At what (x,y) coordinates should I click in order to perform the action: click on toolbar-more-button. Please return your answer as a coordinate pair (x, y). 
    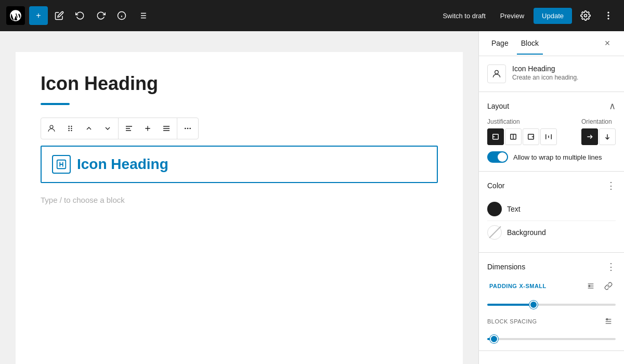
    Looking at the image, I should click on (188, 128).